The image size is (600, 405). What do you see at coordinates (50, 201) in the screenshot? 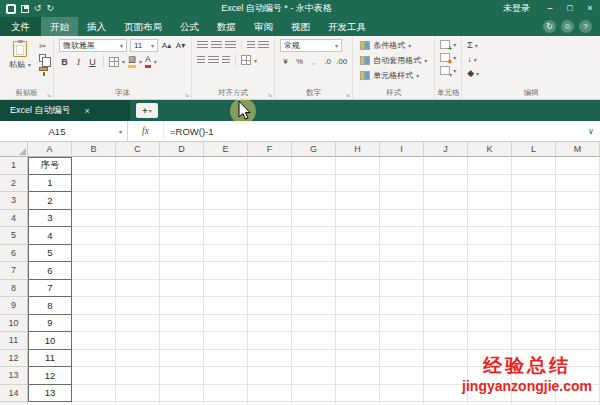
I see `cell-A3: 2` at bounding box center [50, 201].